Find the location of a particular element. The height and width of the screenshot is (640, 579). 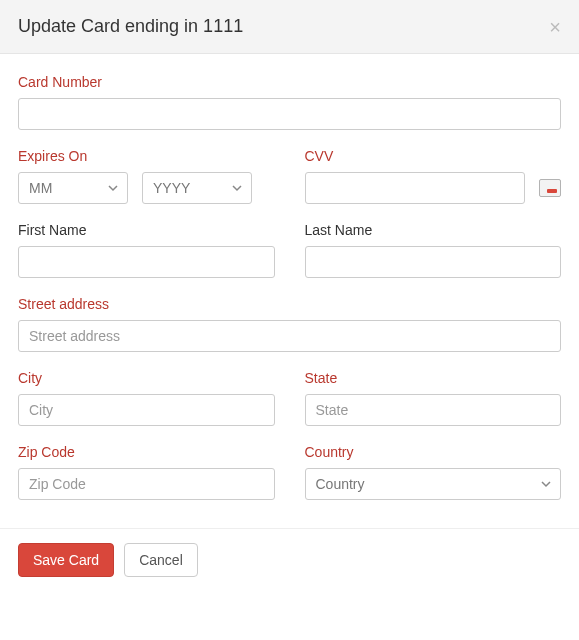

dialog-title: Update Card ending in 1111 is located at coordinates (130, 26).